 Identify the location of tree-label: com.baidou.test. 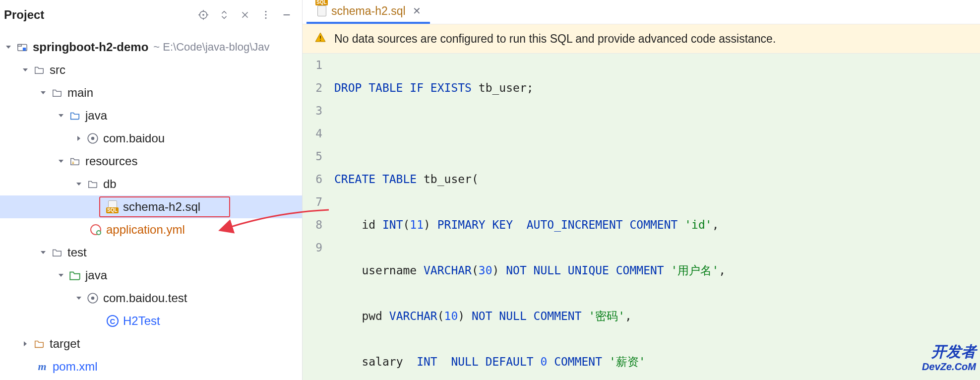
(145, 298).